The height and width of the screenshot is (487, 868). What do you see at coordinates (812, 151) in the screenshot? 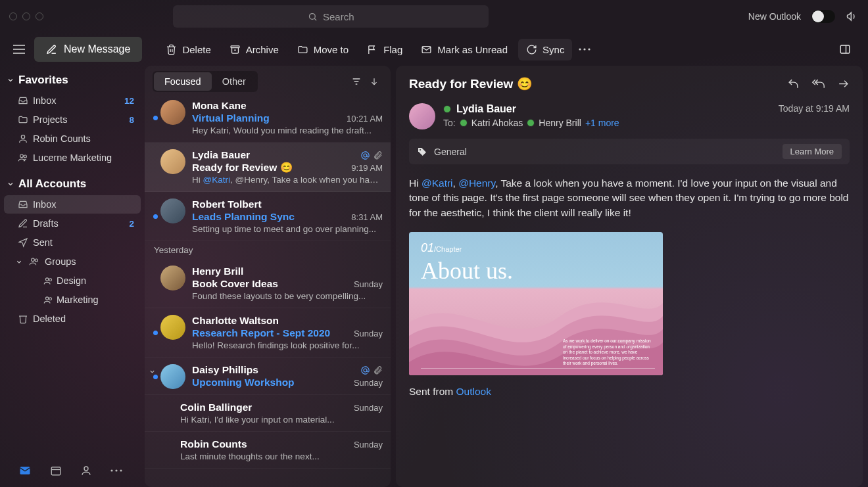
I see `learn-more-button: Learn More` at bounding box center [812, 151].